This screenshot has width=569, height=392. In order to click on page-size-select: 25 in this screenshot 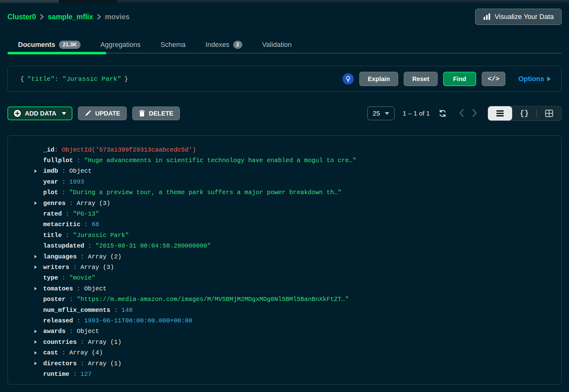, I will do `click(381, 113)`.